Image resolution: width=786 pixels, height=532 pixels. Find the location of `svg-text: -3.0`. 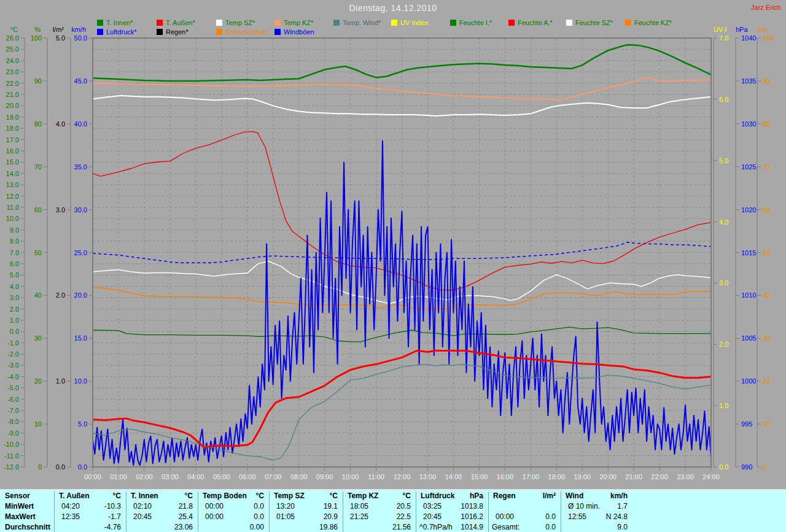

svg-text: -3.0 is located at coordinates (14, 365).